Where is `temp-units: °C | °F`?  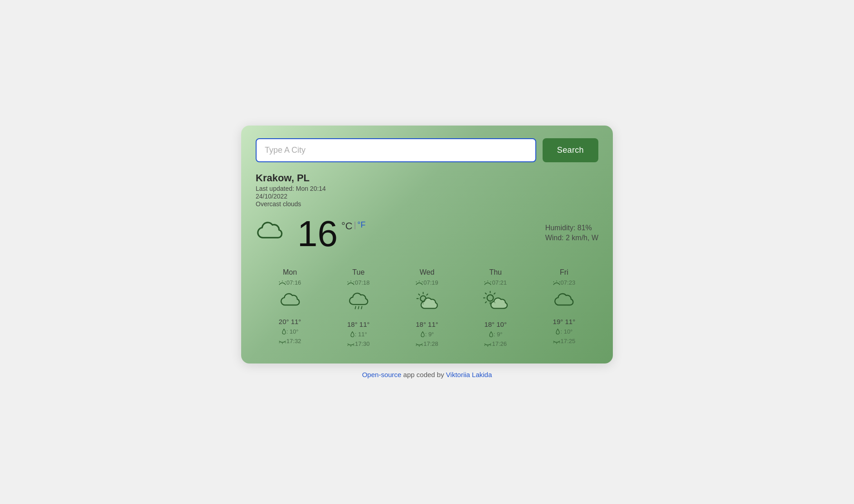
temp-units: °C | °F is located at coordinates (354, 226).